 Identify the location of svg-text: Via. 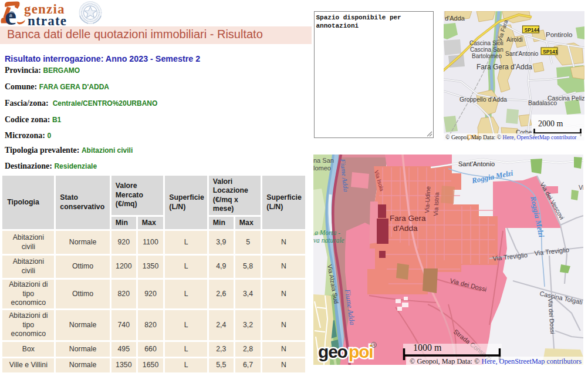
(581, 187).